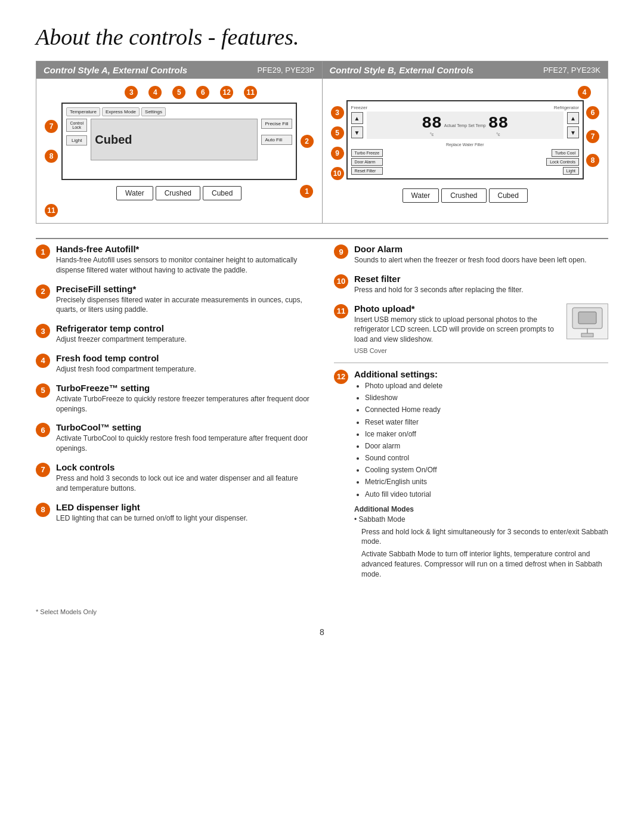 This screenshot has height=833, width=644. Describe the element at coordinates (179, 92) in the screenshot. I see `callout-5-top-a: 5` at that location.